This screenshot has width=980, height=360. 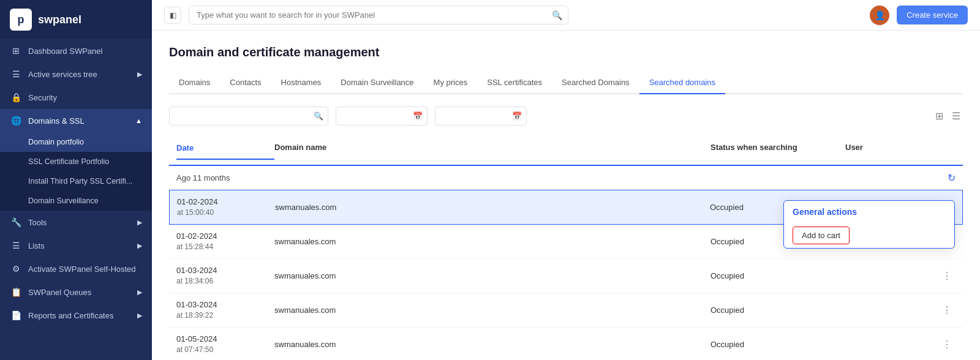 I want to click on page-title: Domain and certificate management, so click(x=566, y=53).